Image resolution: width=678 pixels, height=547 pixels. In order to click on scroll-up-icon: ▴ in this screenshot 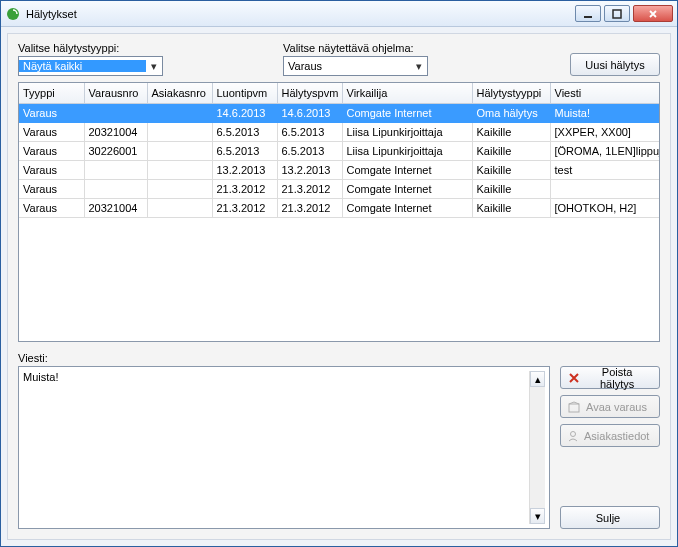, I will do `click(538, 379)`.